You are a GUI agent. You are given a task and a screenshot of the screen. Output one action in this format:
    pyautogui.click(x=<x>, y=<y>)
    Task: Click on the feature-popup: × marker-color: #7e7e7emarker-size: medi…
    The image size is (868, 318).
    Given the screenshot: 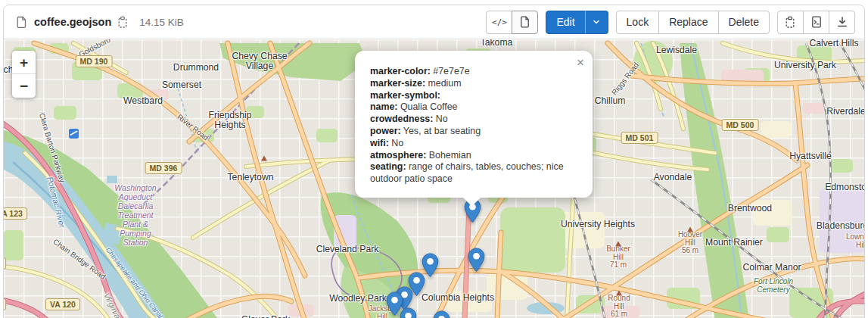 What is the action you would take?
    pyautogui.click(x=474, y=124)
    